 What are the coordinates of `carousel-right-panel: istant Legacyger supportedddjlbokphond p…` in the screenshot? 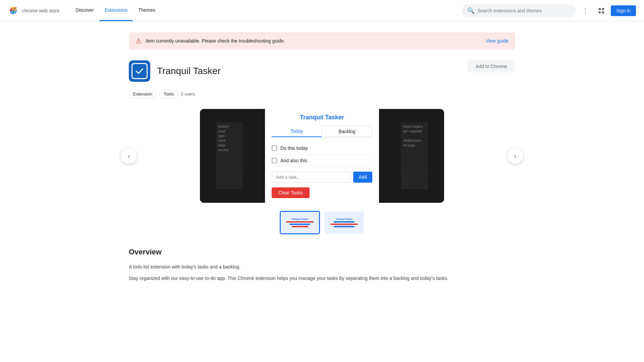 It's located at (415, 156).